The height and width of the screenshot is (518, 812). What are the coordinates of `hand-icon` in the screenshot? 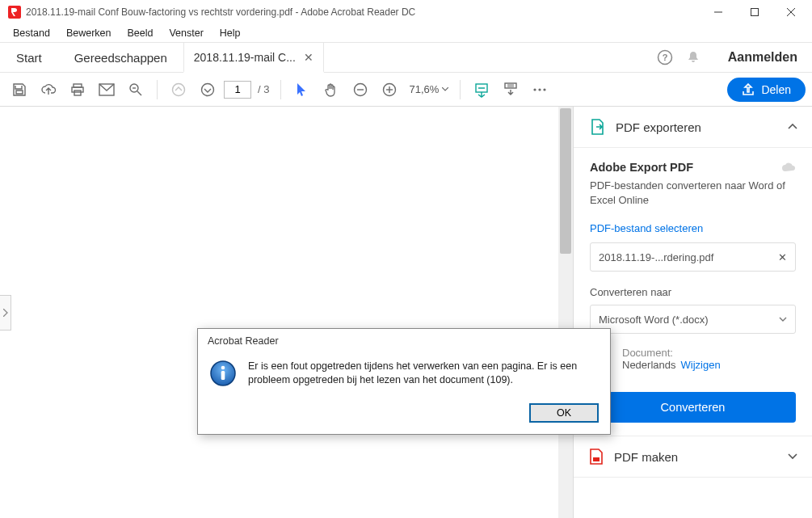 It's located at (331, 90).